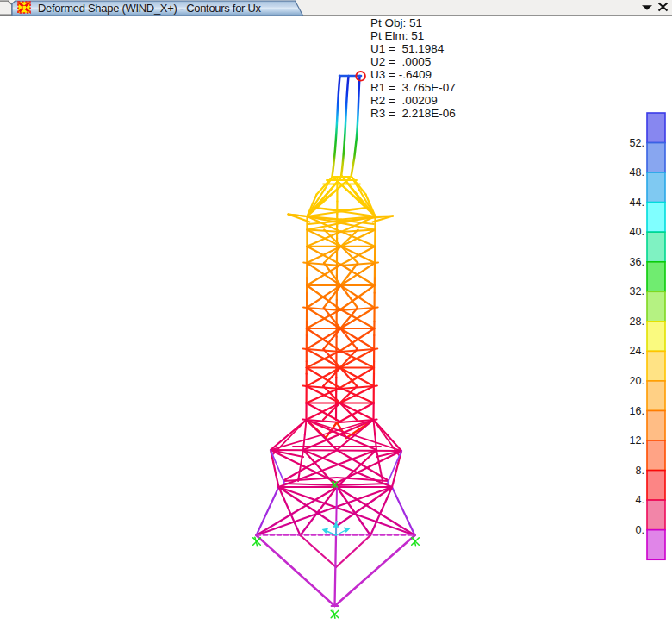 The image size is (672, 631). What do you see at coordinates (638, 291) in the screenshot?
I see `svg-text: 32.` at bounding box center [638, 291].